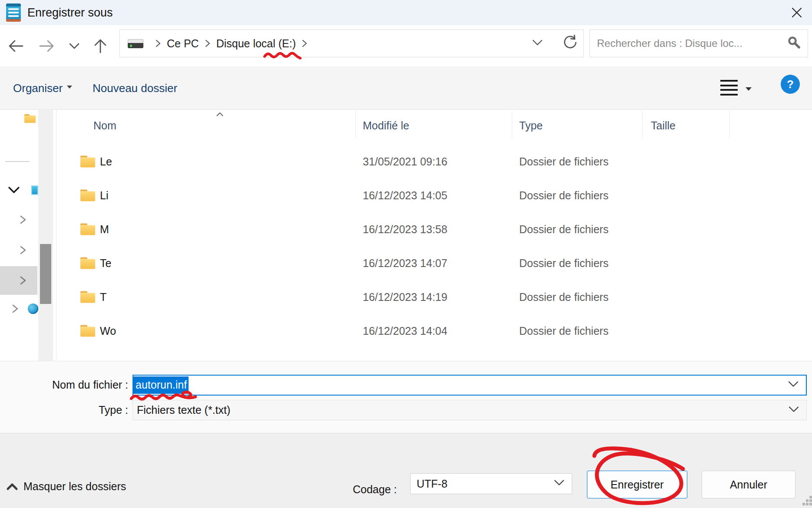 This screenshot has height=508, width=812. What do you see at coordinates (406, 46) in the screenshot?
I see `navigation-bar: Ce PC Disque local (E:) Rechercher dans …` at bounding box center [406, 46].